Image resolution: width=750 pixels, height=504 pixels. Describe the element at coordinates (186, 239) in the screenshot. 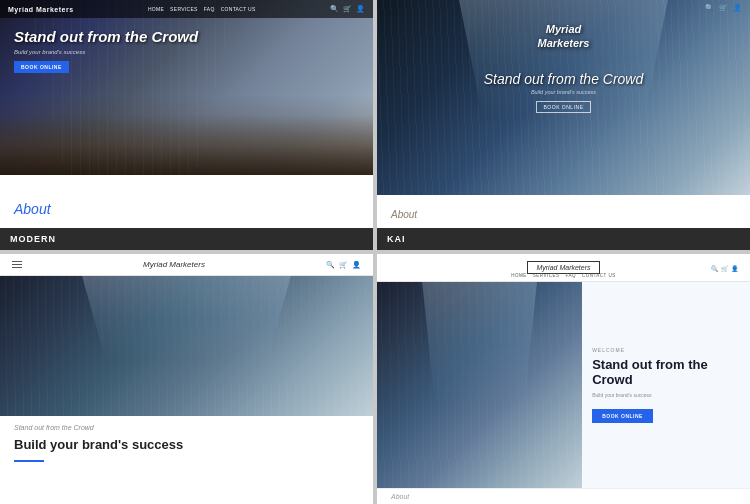

I see `modern-theme-label: MODERN` at that location.